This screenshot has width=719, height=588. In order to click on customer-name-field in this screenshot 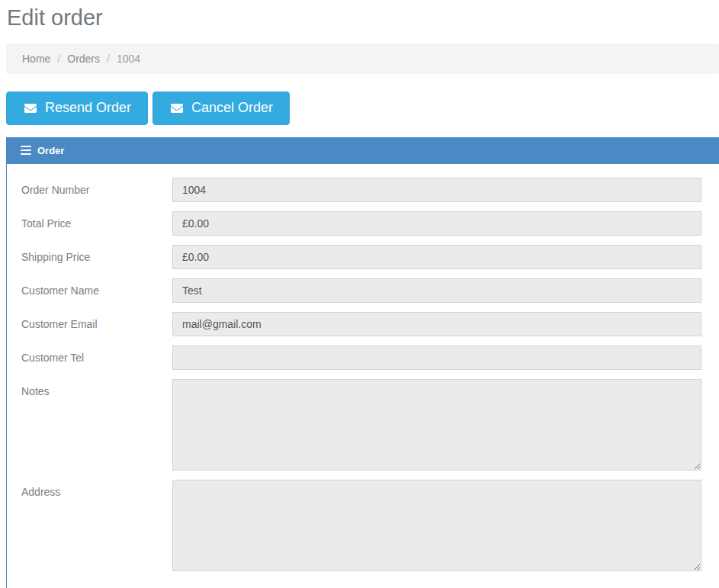, I will do `click(437, 291)`.